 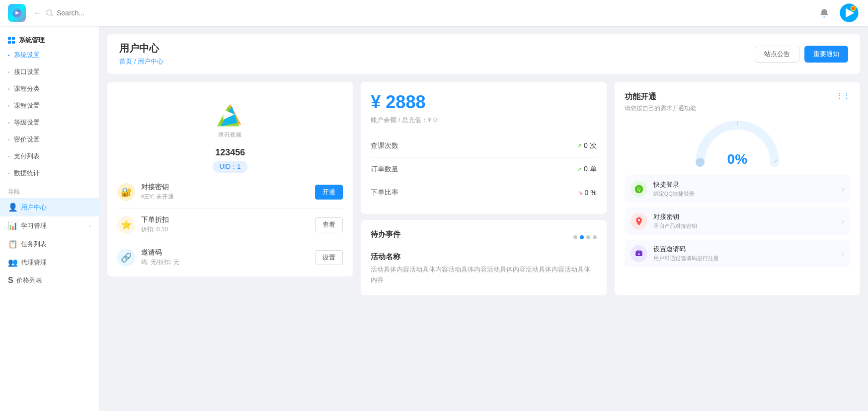 I want to click on api-key-func-title: 对接密钥, so click(x=745, y=217).